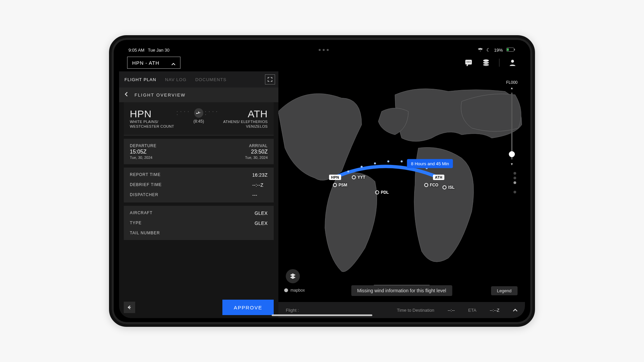 The width and height of the screenshot is (644, 362). Describe the element at coordinates (382, 192) in the screenshot. I see `waypoint-pdl: PDL` at that location.